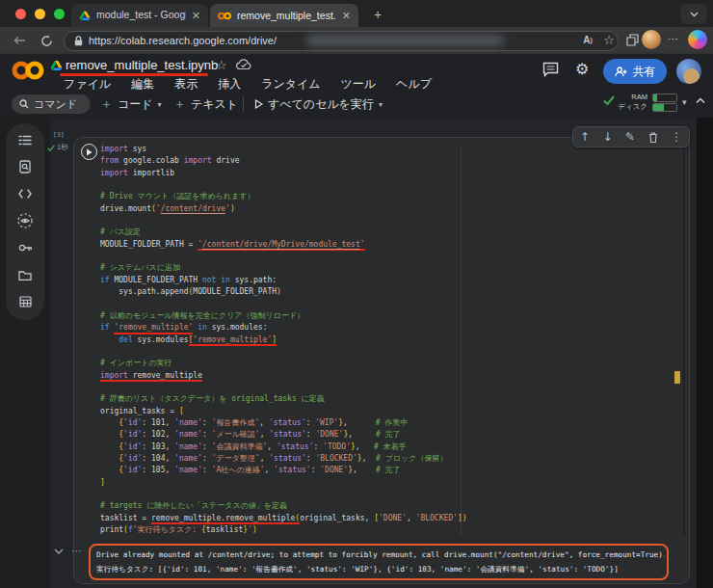  Describe the element at coordinates (25, 276) in the screenshot. I see `files-folder-icon` at that location.